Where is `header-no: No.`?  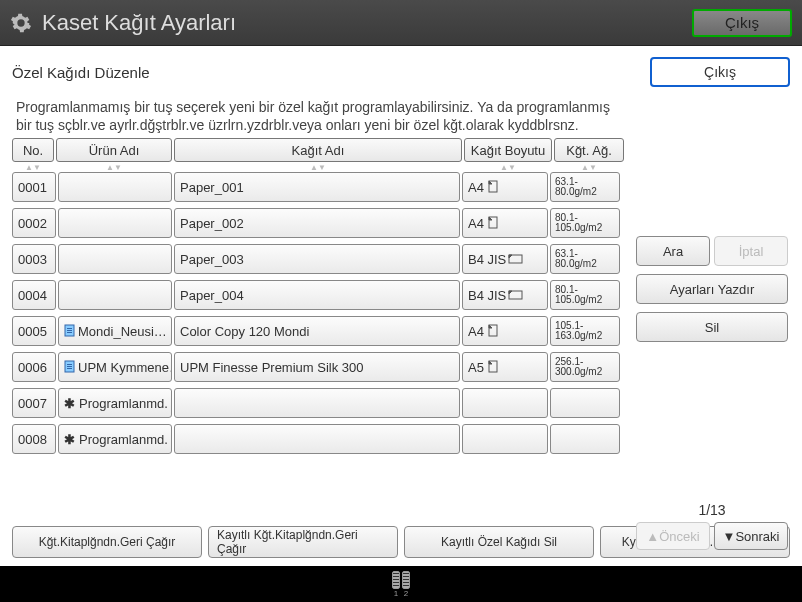 header-no: No. is located at coordinates (33, 150).